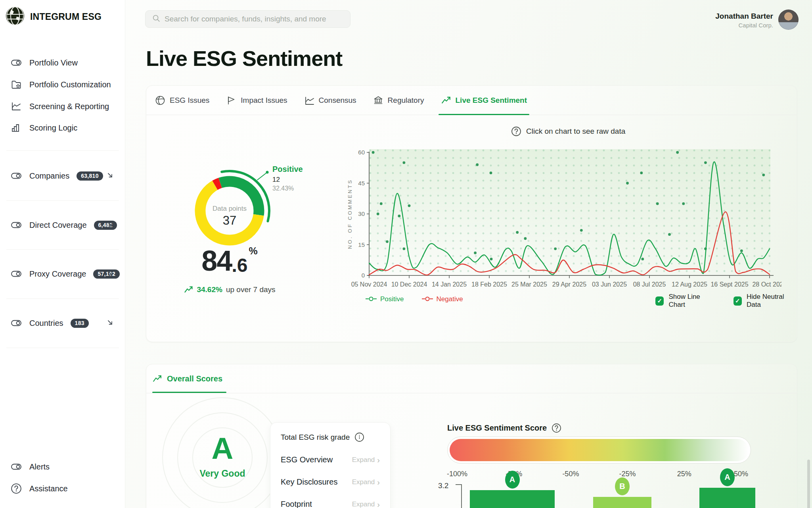  Describe the element at coordinates (685, 301) in the screenshot. I see `checkbox-show-line-chart: ✓Show Line Chart` at that location.